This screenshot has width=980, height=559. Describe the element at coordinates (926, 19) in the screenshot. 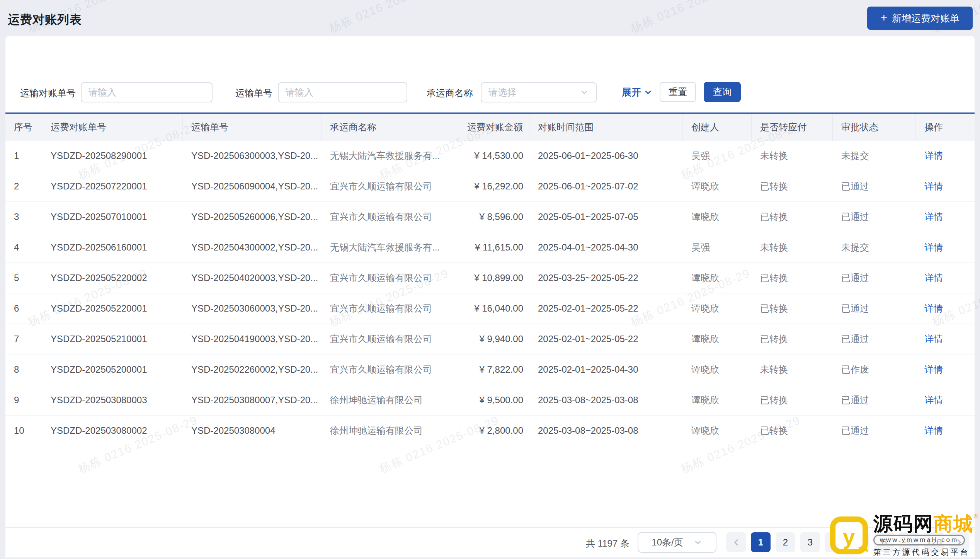

I see `add-reconciliation-button-label: 新增运费对账单` at that location.